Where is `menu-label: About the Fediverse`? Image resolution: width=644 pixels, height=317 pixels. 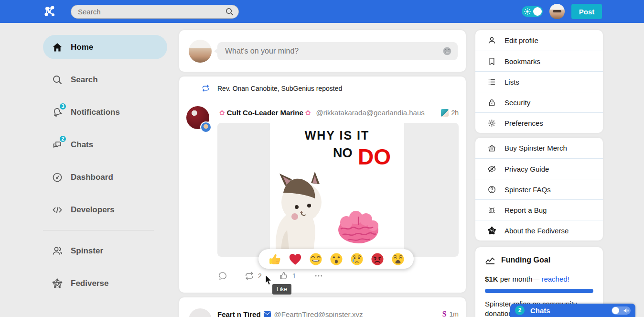
menu-label: About the Fediverse is located at coordinates (537, 230).